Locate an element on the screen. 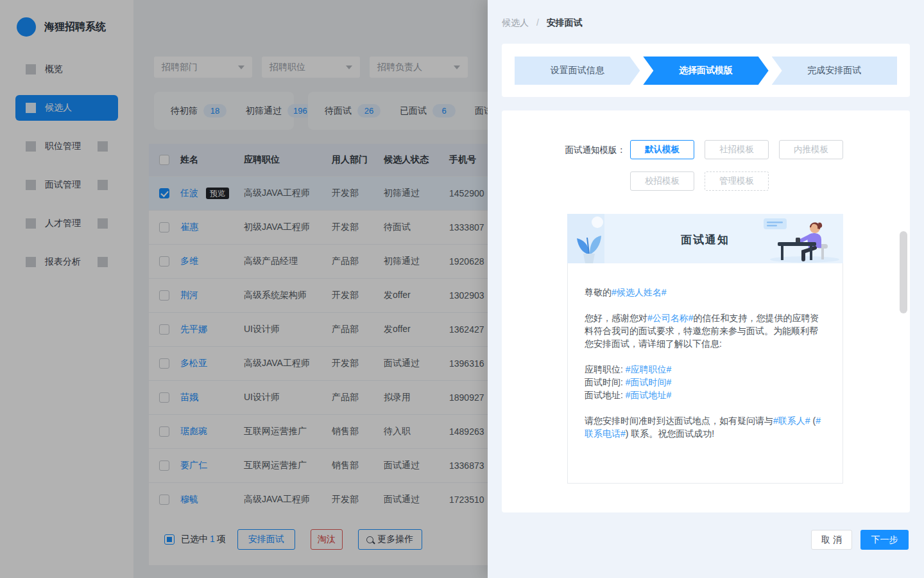 The image size is (924, 578). notice-intro: 您好，感谢您对#公司名称#的信任和支持，您提供的应聘资料符合我司的面试要求，特邀… is located at coordinates (705, 331).